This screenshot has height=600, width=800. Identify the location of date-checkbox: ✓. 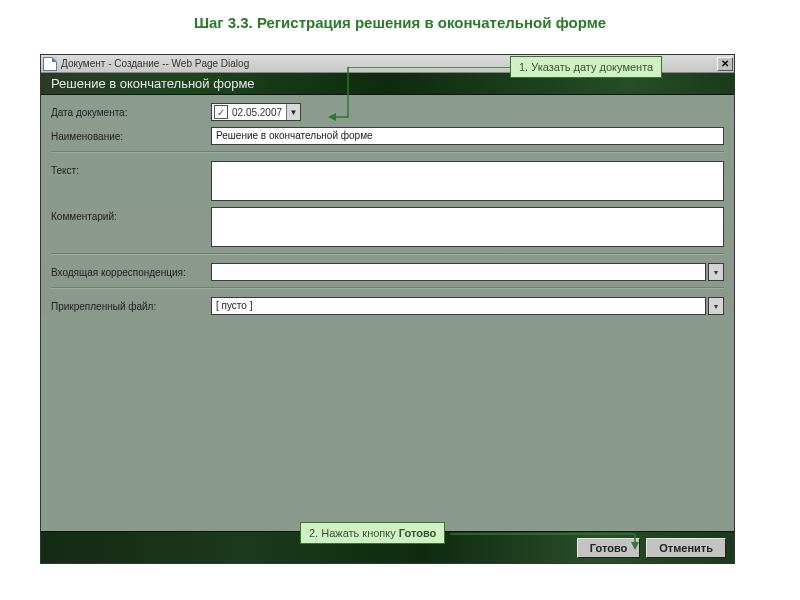
(221, 112).